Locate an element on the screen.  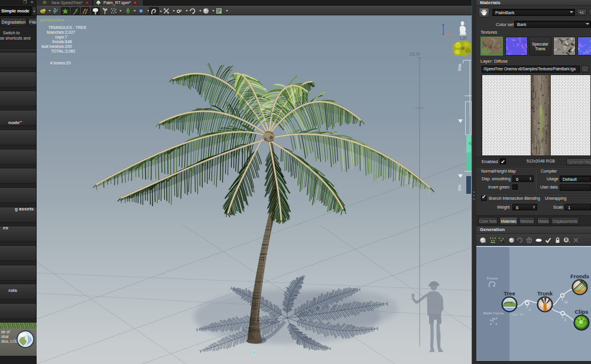
invert-green-checkbox is located at coordinates (515, 187).